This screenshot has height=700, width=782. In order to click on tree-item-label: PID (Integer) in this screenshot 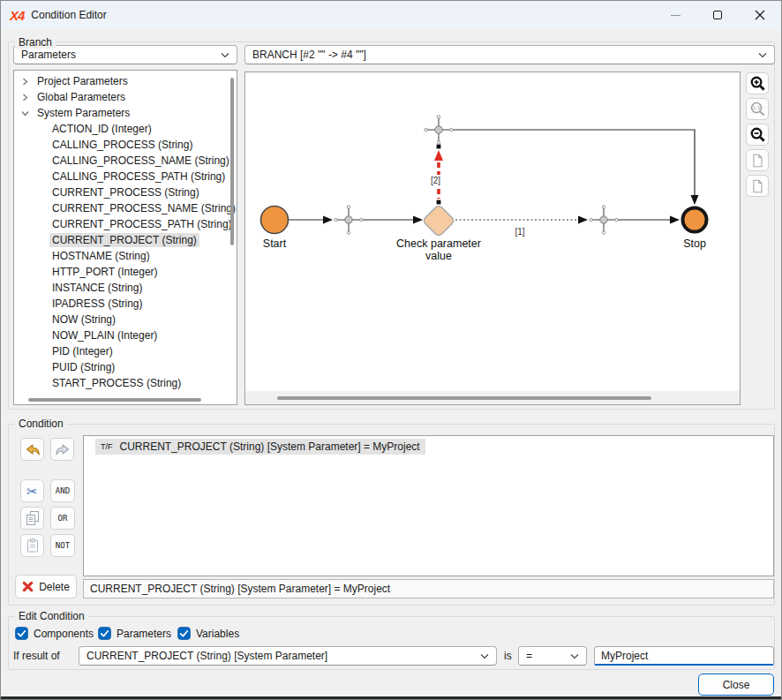, I will do `click(83, 351)`.